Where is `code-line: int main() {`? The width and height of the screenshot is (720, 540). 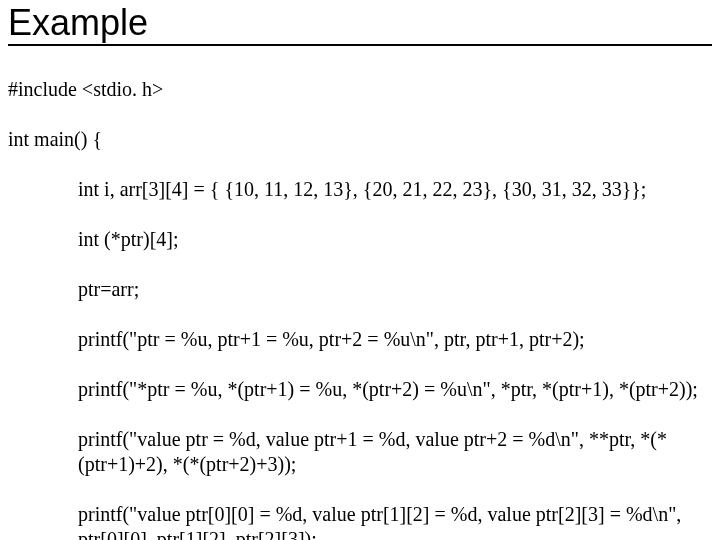 code-line: int main() { is located at coordinates (360, 140).